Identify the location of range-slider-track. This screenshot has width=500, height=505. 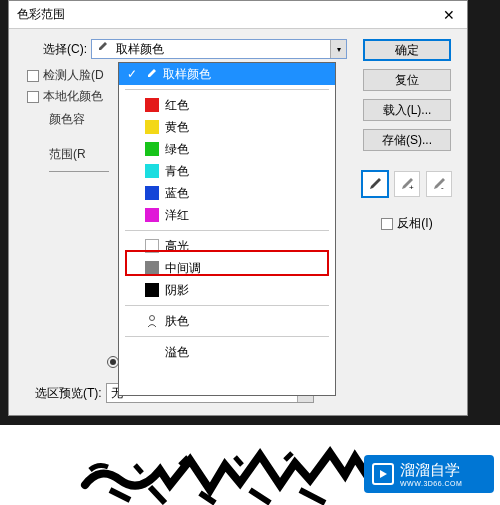
(79, 172).